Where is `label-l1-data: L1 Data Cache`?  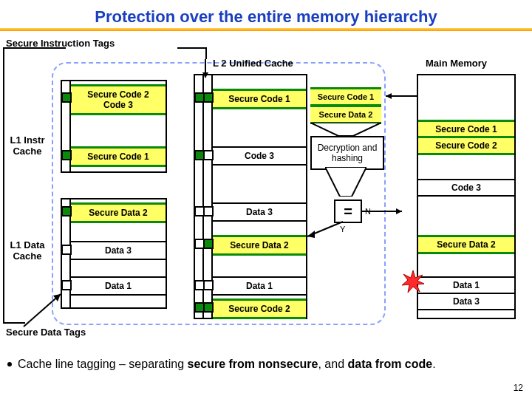
label-l1-data: L1 Data Cache is located at coordinates (27, 250).